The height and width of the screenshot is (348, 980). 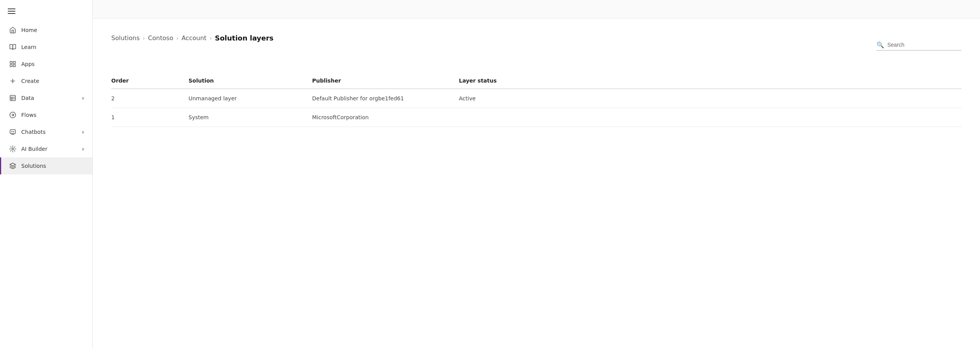 I want to click on sidebar-item-label-home: Home, so click(x=53, y=30).